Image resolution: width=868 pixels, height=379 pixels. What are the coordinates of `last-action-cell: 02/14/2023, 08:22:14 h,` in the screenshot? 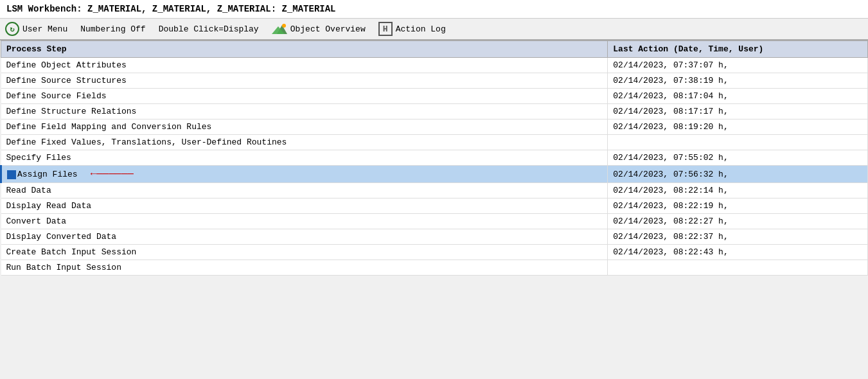 It's located at (738, 191).